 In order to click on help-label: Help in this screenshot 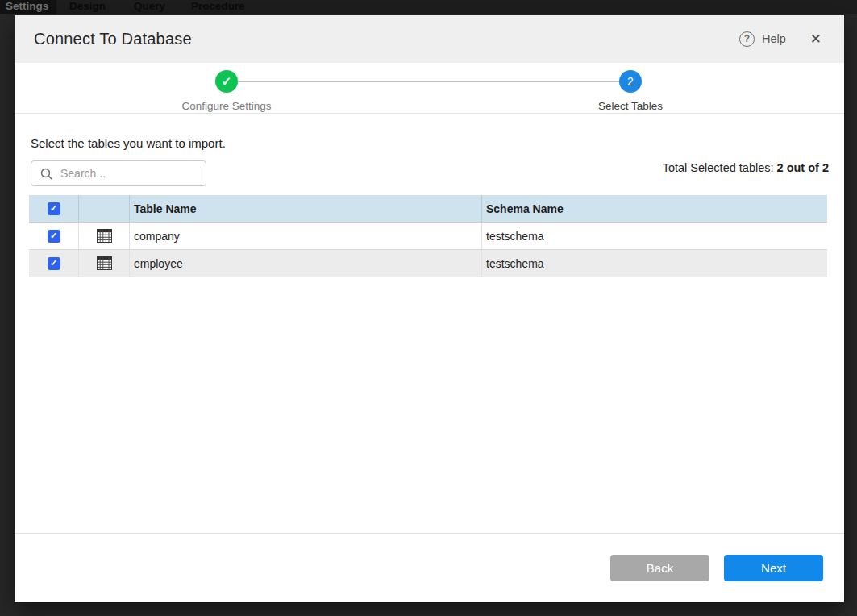, I will do `click(774, 39)`.